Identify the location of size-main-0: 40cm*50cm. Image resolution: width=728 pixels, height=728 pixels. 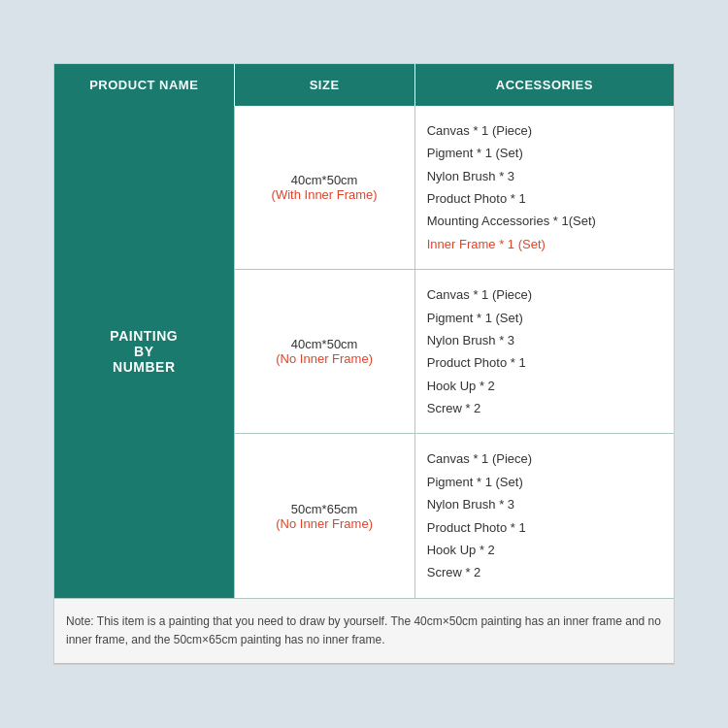
(324, 181).